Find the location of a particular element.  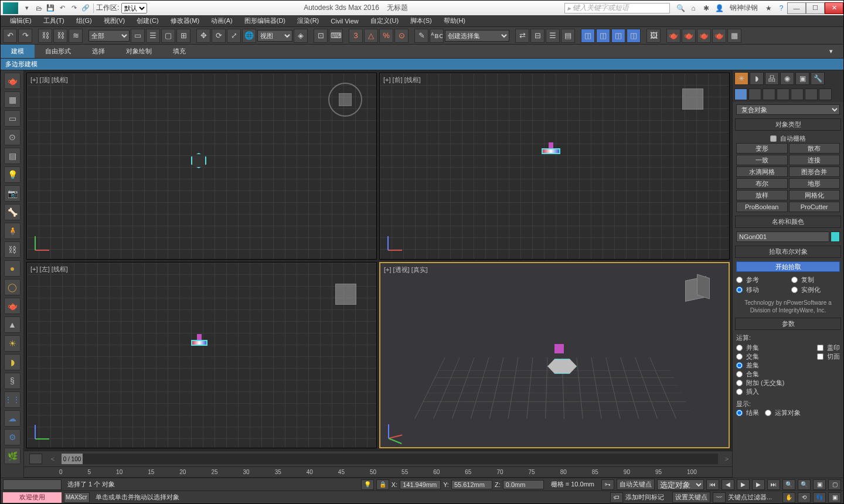

timeline-ruler: 0510152025303540455055606570758085909510… is located at coordinates (378, 472).